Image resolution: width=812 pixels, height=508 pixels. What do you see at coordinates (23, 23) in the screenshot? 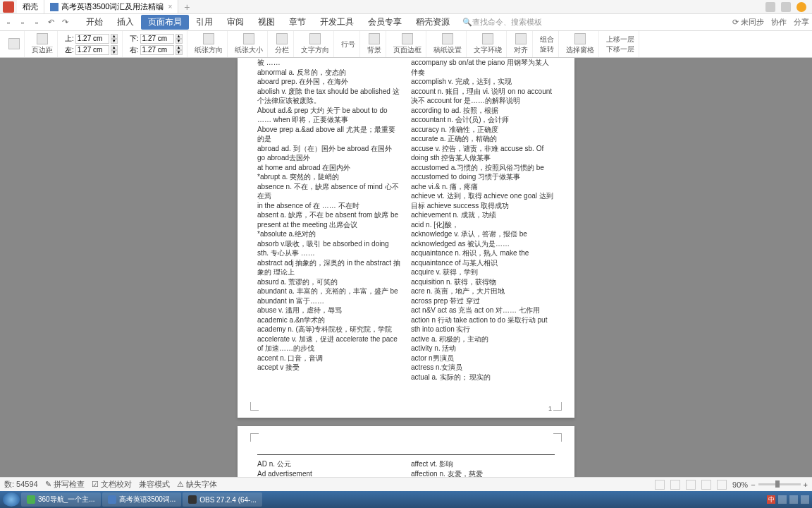
I see `print-icon: ▫` at bounding box center [23, 23].